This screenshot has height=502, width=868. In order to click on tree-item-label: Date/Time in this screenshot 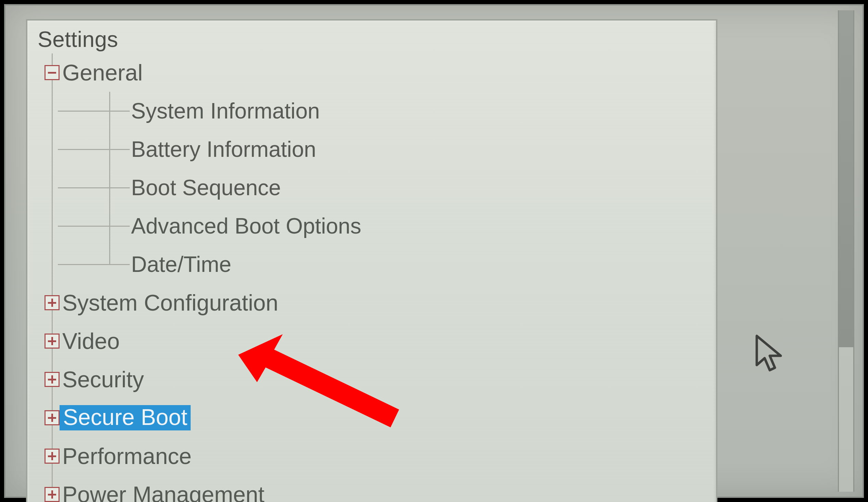, I will do `click(181, 264)`.